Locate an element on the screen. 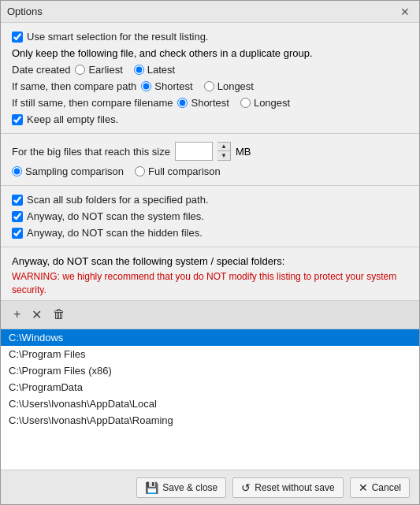 The image size is (420, 505). footer: 💾 Save & close ↺ Reset without save ✕ Ca… is located at coordinates (210, 487).